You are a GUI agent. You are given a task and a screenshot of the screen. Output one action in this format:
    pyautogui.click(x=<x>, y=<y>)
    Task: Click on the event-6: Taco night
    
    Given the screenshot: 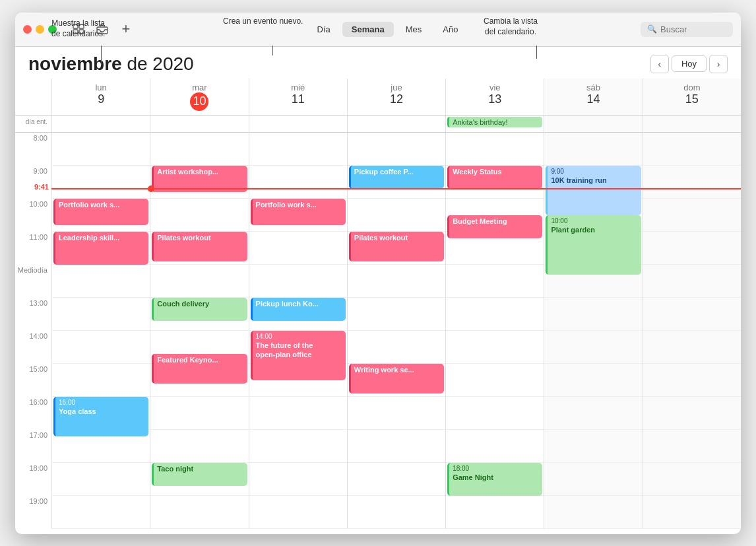 What is the action you would take?
    pyautogui.click(x=199, y=474)
    